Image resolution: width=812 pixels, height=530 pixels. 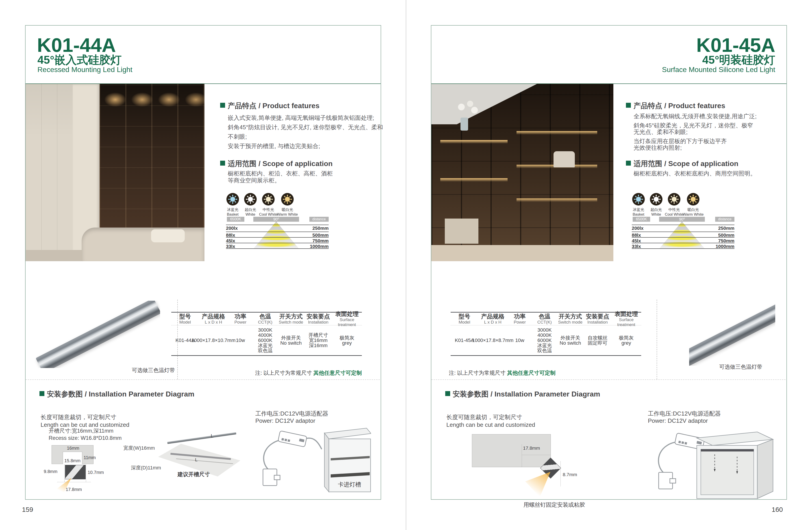 I want to click on features-list: 嵌入式安装,简单便捷, 高端无氧铜端子线极简灰铝面处理; 斜角45°防炫目设计,…, so click(x=306, y=132).